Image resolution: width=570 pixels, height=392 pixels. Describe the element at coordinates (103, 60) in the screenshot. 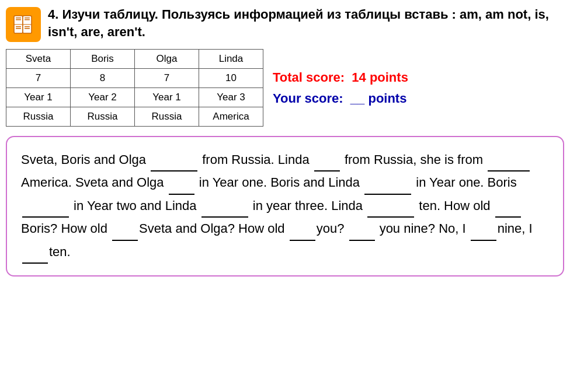

I see `table-cell: Boris` at that location.